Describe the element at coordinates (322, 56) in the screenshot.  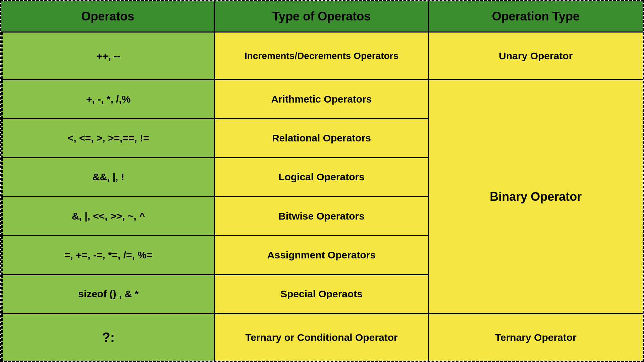
I see `unary-row: ++, -- Increments/Decrements Operators U…` at that location.